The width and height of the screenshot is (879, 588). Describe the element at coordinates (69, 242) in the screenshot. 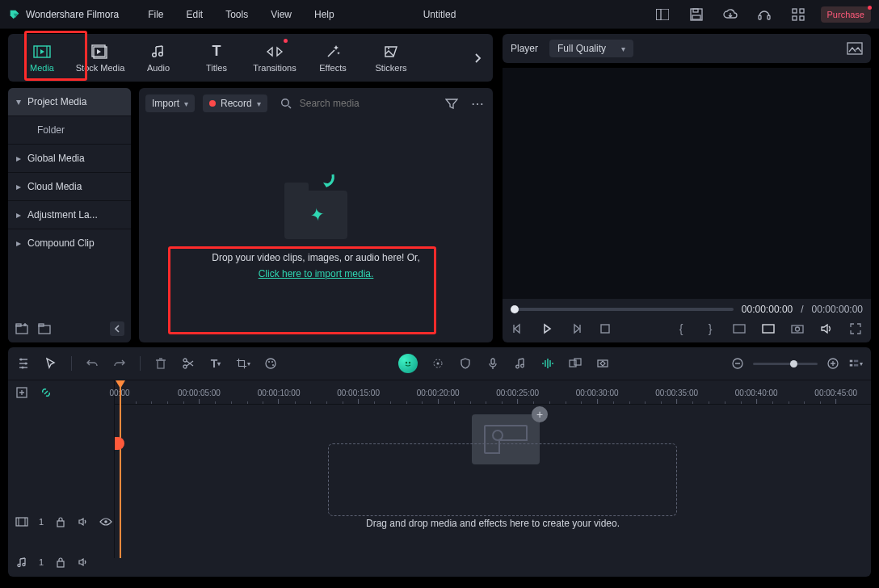

I see `sidebar-item-compound-clip: ▸Compound Clip` at that location.